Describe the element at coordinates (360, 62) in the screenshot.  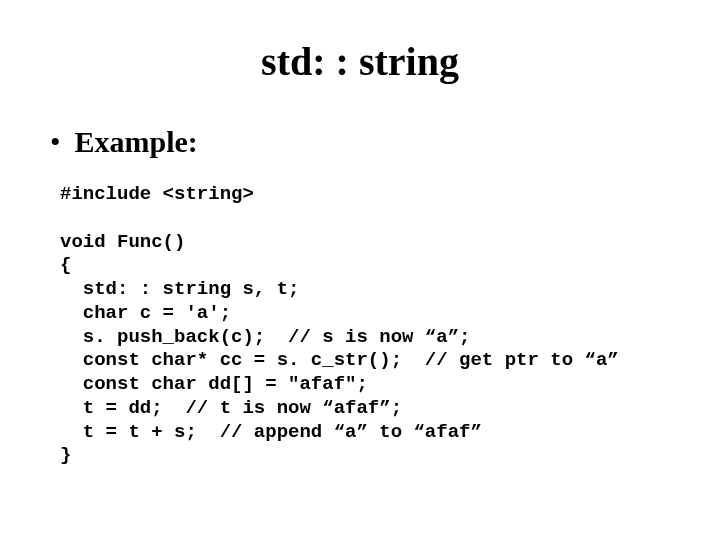
I see `slide-title: std: : string` at that location.